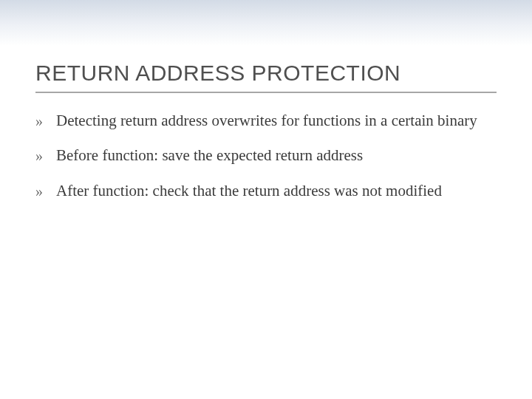  I want to click on slide-title: RETURN ADDRESS PROTECTION, so click(266, 73).